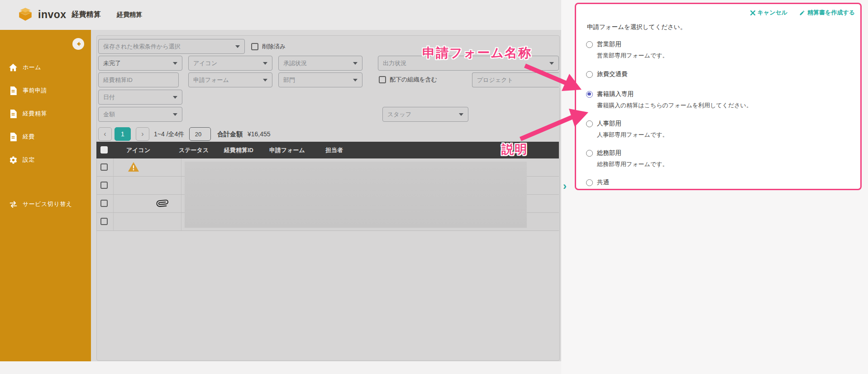  I want to click on sidebar-item-settings: 設定, so click(45, 160).